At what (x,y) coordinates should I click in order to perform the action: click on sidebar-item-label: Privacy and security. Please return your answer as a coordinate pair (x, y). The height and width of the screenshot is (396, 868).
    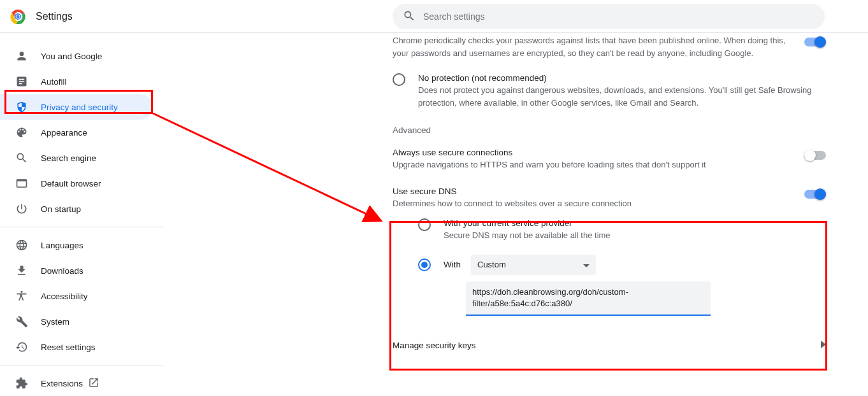
    Looking at the image, I should click on (79, 107).